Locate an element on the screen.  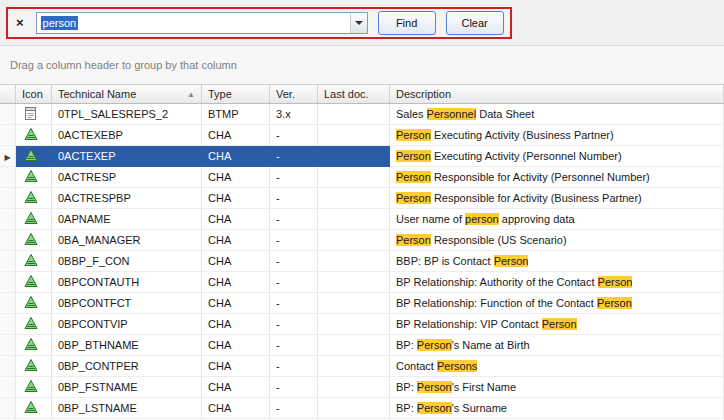
table-row: 0BA_MANAGERCHA-Person Responsible (US Sc… is located at coordinates (362, 240).